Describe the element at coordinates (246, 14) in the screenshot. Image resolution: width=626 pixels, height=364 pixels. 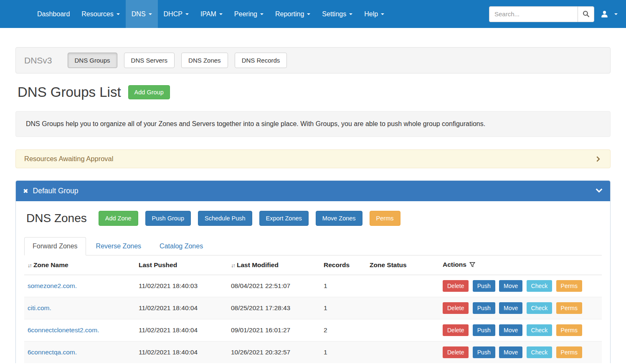
I see `nav-item-label: Peering` at that location.